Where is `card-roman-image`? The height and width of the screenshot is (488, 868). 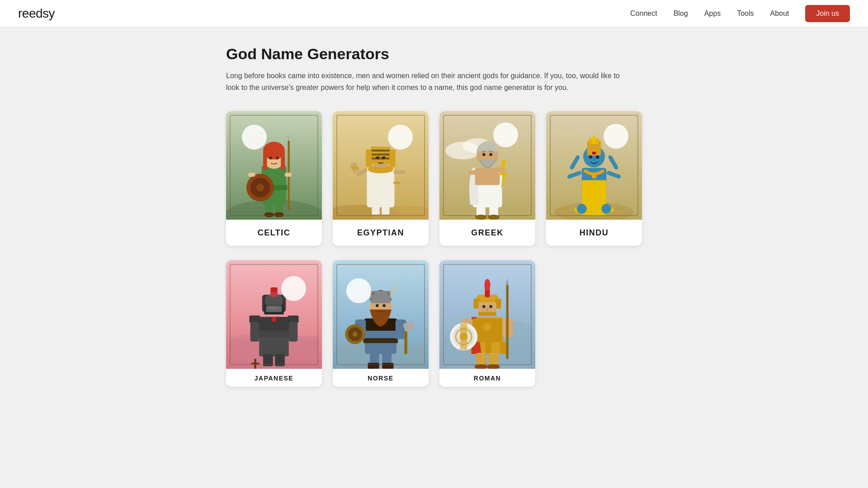 card-roman-image is located at coordinates (487, 314).